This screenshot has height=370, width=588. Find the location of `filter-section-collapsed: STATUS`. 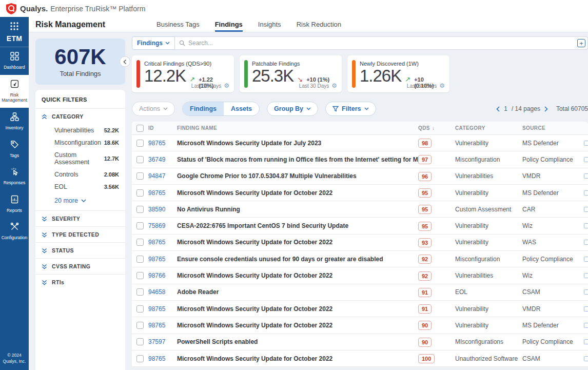

filter-section-collapsed: STATUS is located at coordinates (80, 250).